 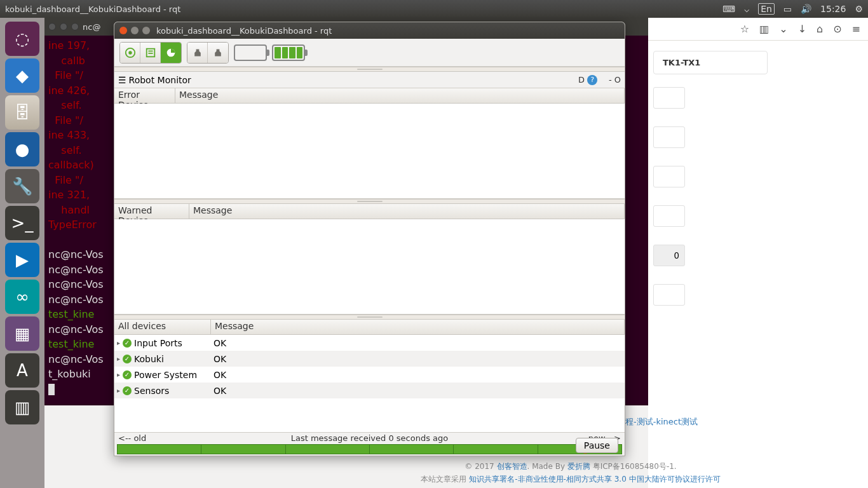 What do you see at coordinates (218, 53) in the screenshot?
I see `motor-off-button` at bounding box center [218, 53].